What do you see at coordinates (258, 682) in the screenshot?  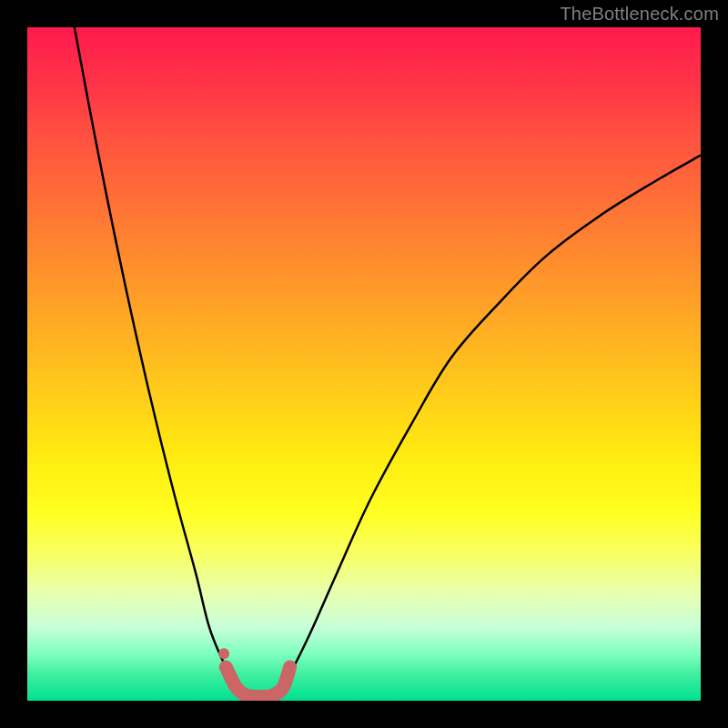 I see `valley-highlight` at bounding box center [258, 682].